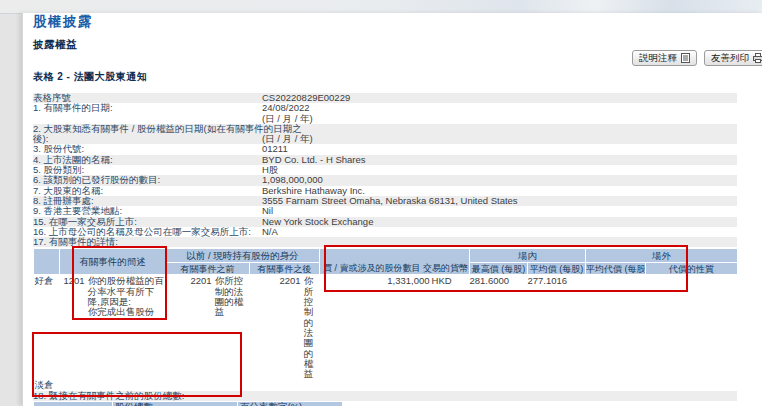 This screenshot has height=406, width=762. Describe the element at coordinates (385, 149) in the screenshot. I see `form-row: 3. 股份代號: 01211` at that location.